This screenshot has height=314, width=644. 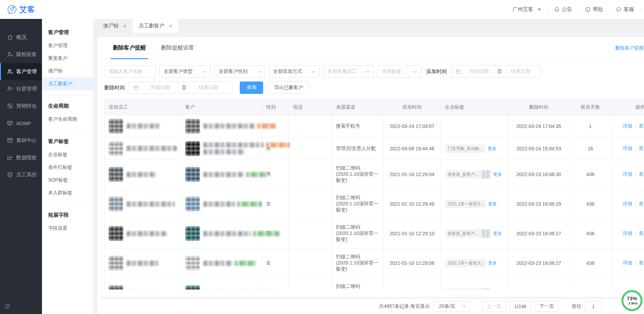 I want to click on logo-bubble-icon, so click(x=12, y=10).